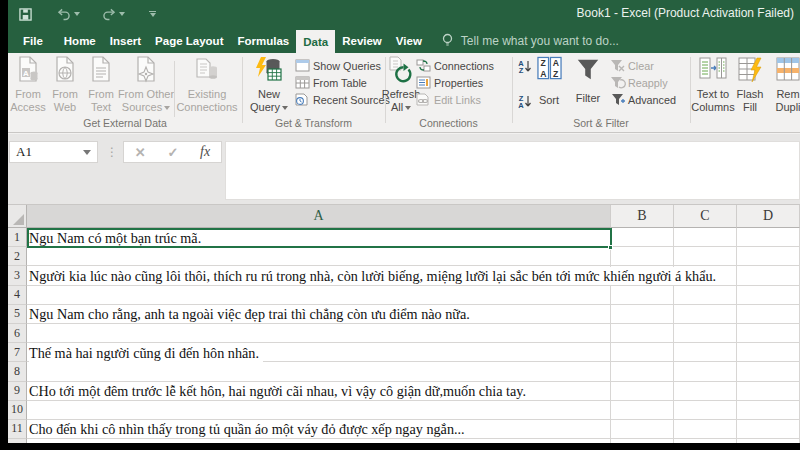 This screenshot has width=800, height=450. What do you see at coordinates (316, 42) in the screenshot?
I see `tab-data: Data` at bounding box center [316, 42].